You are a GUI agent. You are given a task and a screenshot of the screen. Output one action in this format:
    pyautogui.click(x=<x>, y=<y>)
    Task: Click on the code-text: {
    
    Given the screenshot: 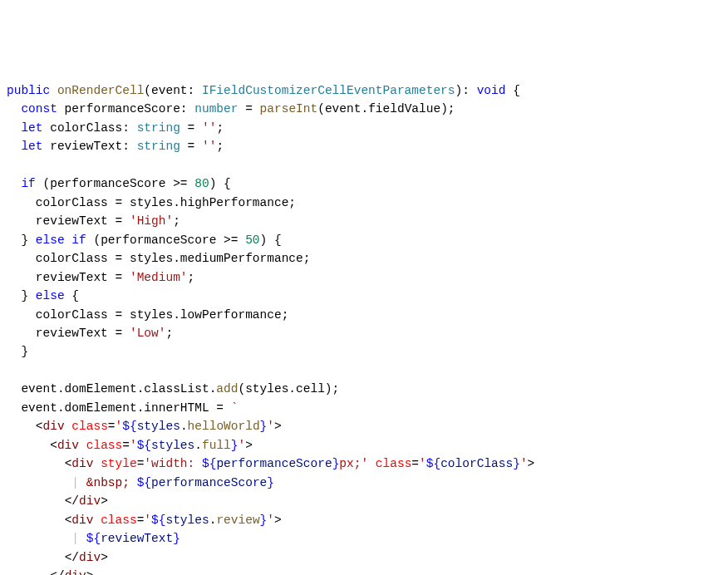 What is the action you would take?
    pyautogui.click(x=71, y=296)
    